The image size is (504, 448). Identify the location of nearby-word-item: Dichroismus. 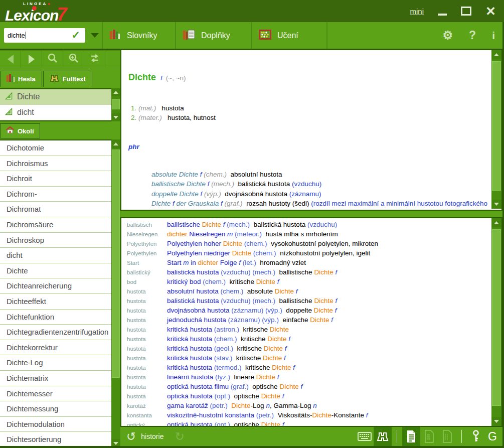
(56, 164).